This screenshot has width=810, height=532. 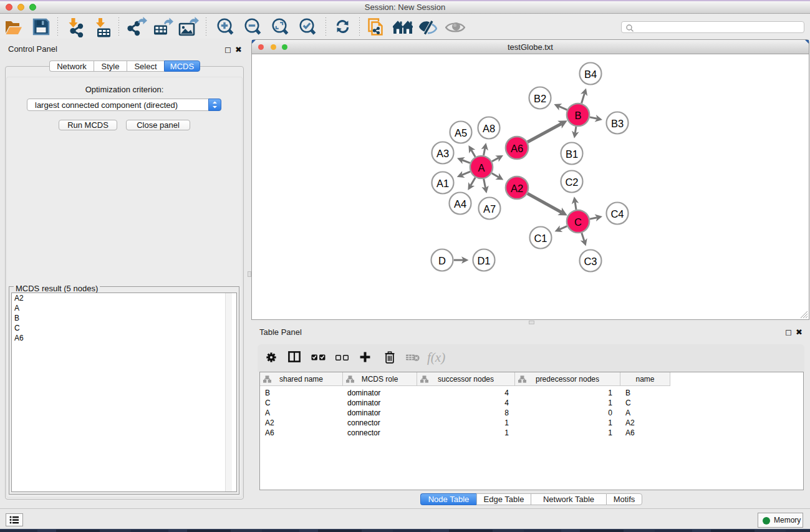 I want to click on svg-text: A4, so click(x=460, y=204).